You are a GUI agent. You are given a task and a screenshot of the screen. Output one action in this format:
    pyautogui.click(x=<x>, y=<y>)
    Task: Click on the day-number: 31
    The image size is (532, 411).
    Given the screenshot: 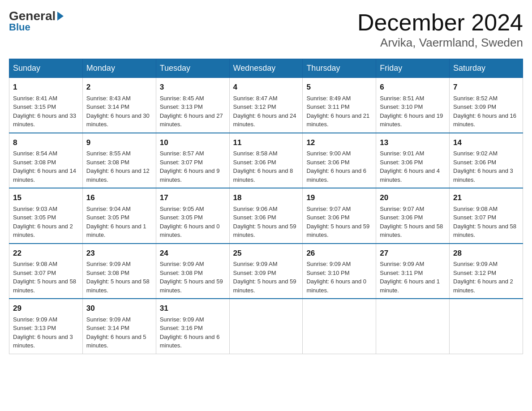 What is the action you would take?
    pyautogui.click(x=193, y=308)
    